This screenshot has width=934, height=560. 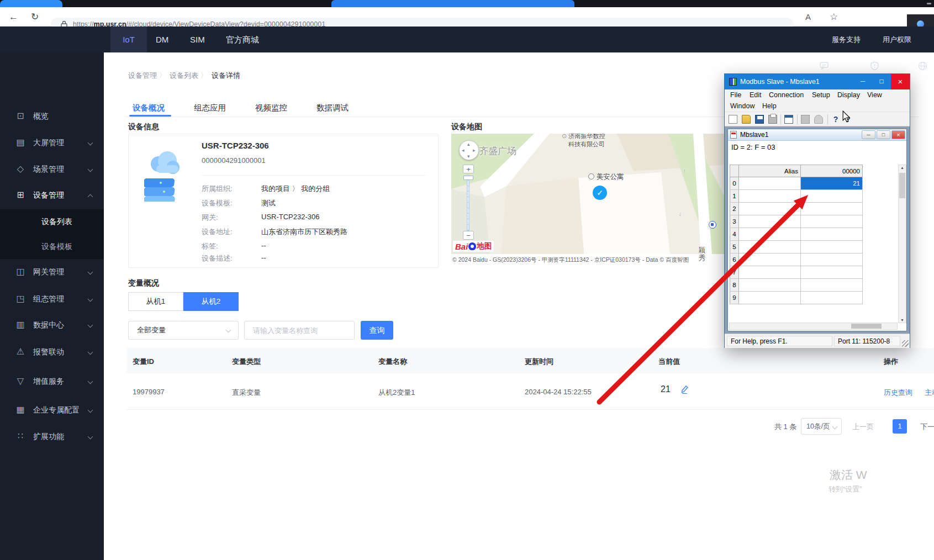 I want to click on map-zoom-slider, so click(x=468, y=203).